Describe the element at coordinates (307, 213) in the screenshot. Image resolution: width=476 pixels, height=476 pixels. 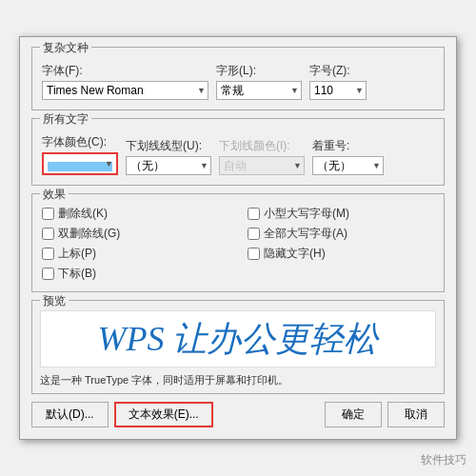
I see `small-caps-label: 小型大写字母(M)` at that location.